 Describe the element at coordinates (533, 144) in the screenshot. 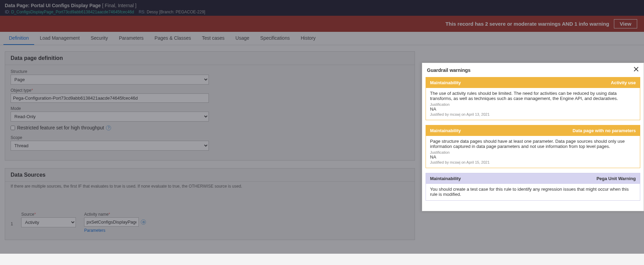

I see `guardrail-message: Page structure data pages should have at…` at that location.